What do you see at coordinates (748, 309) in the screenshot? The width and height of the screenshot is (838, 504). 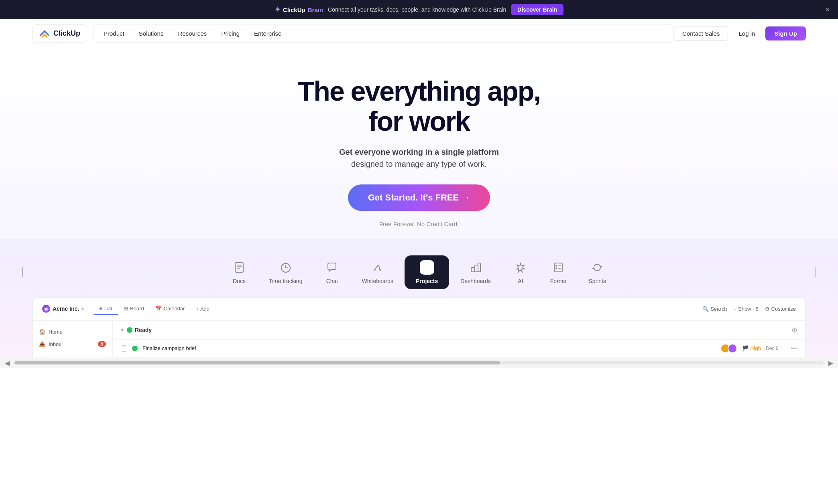 I see `show-label: Show · 5` at bounding box center [748, 309].